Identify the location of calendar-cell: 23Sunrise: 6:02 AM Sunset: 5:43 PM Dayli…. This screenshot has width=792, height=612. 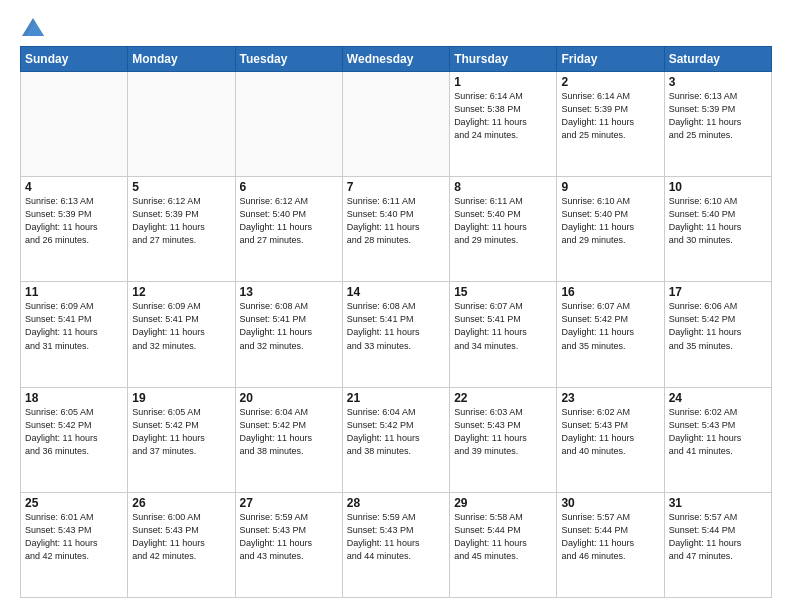
(610, 440).